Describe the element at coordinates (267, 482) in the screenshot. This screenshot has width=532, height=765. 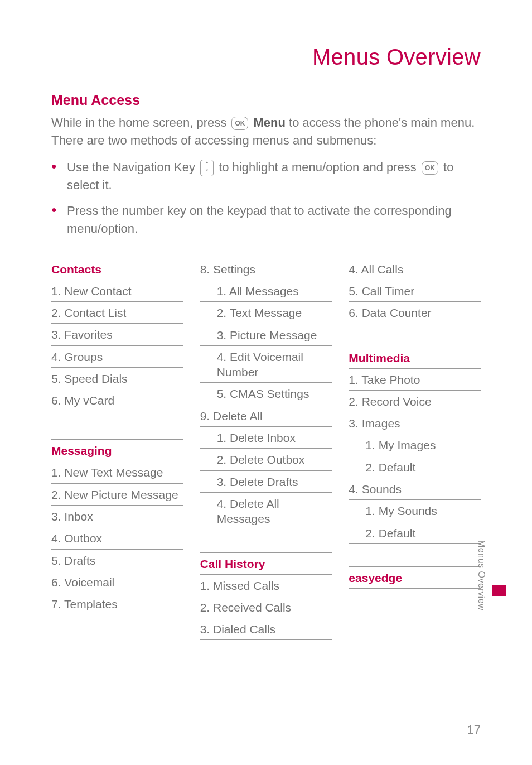
I see `list-item: 3. Delete Drafts` at that location.